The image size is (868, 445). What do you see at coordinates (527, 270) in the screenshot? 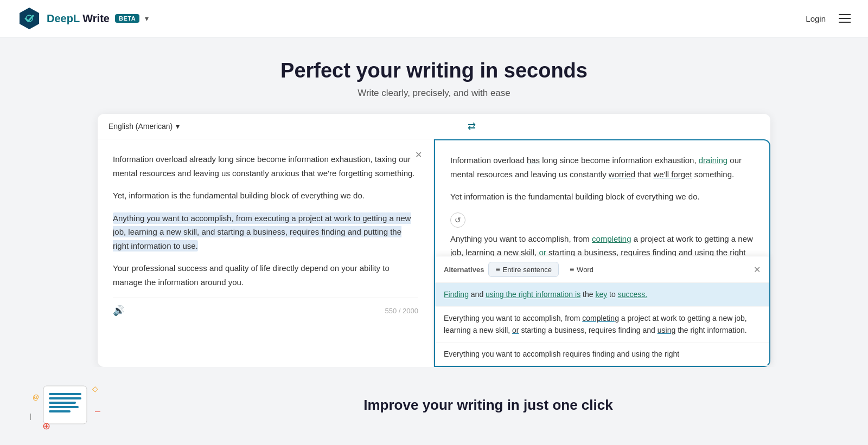
I see `entire-sentence-label: Entire sentence` at bounding box center [527, 270].